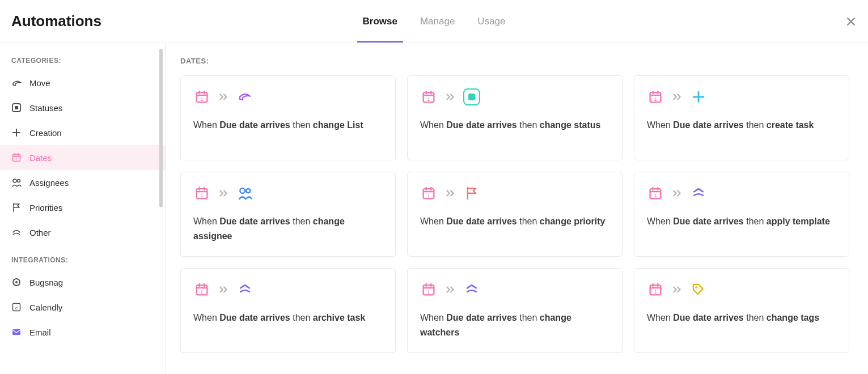 This screenshot has height=374, width=868. What do you see at coordinates (57, 22) in the screenshot?
I see `page-title: Automations` at bounding box center [57, 22].